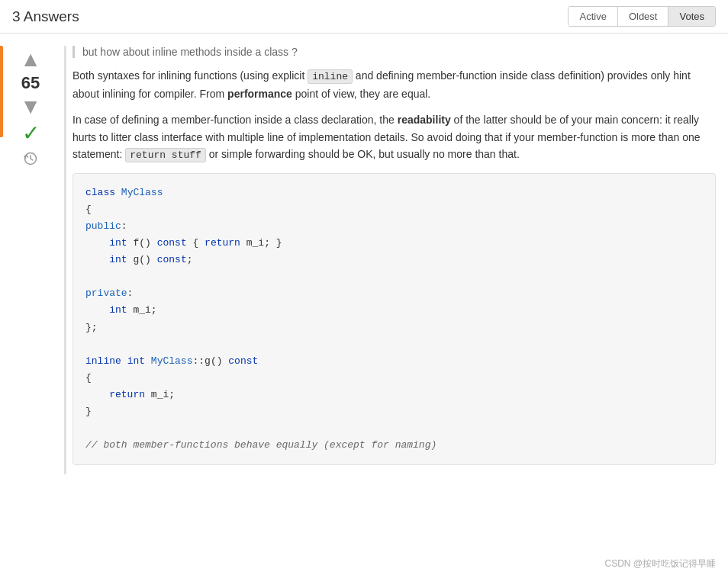  I want to click on code-line-1: class MyClass, so click(394, 193).